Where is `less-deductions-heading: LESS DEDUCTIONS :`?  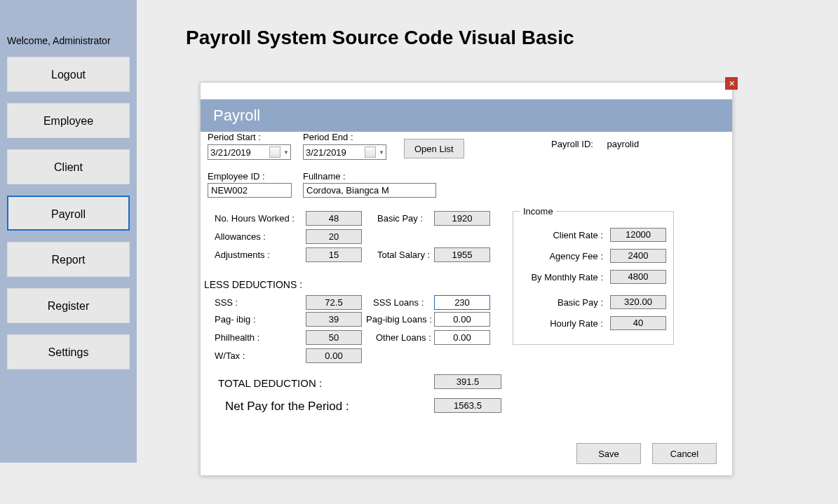 less-deductions-heading: LESS DEDUCTIONS : is located at coordinates (253, 285).